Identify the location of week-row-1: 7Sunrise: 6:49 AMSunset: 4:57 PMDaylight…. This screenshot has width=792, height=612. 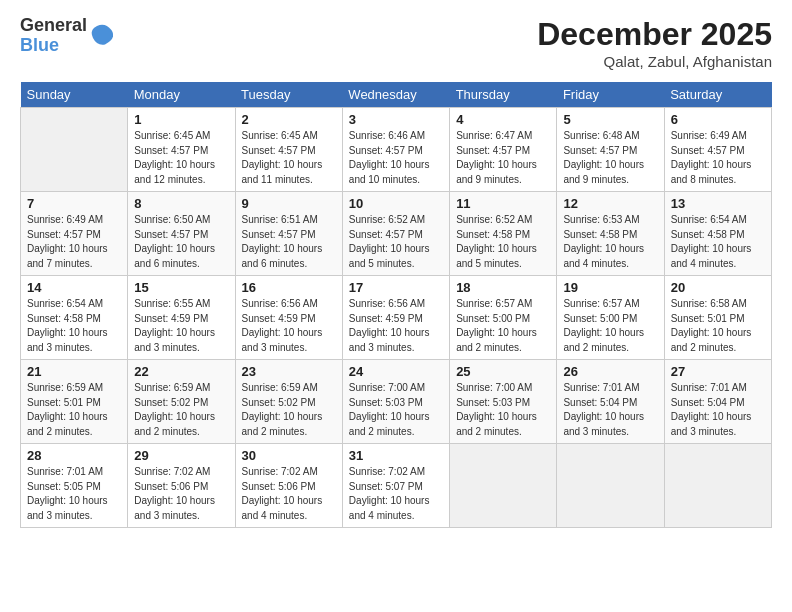
(396, 234).